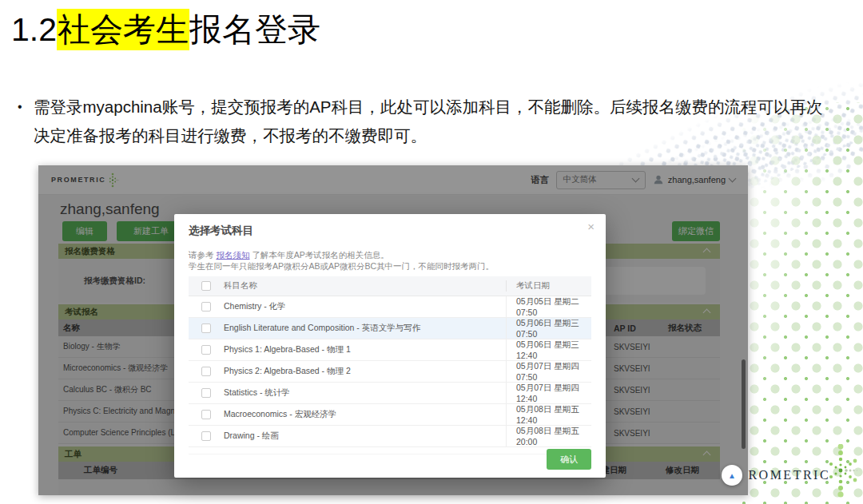 This screenshot has height=504, width=863. What do you see at coordinates (34, 30) in the screenshot?
I see `title-prefix: 1.2` at bounding box center [34, 30].